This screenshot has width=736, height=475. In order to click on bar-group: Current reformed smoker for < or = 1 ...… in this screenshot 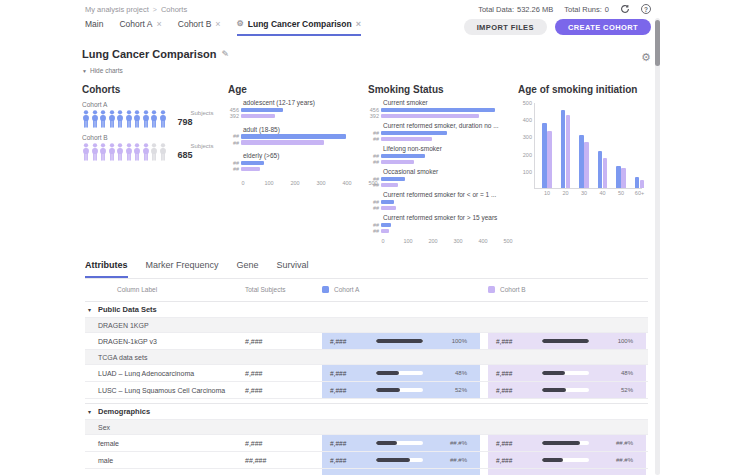, I will do `click(442, 201)`.